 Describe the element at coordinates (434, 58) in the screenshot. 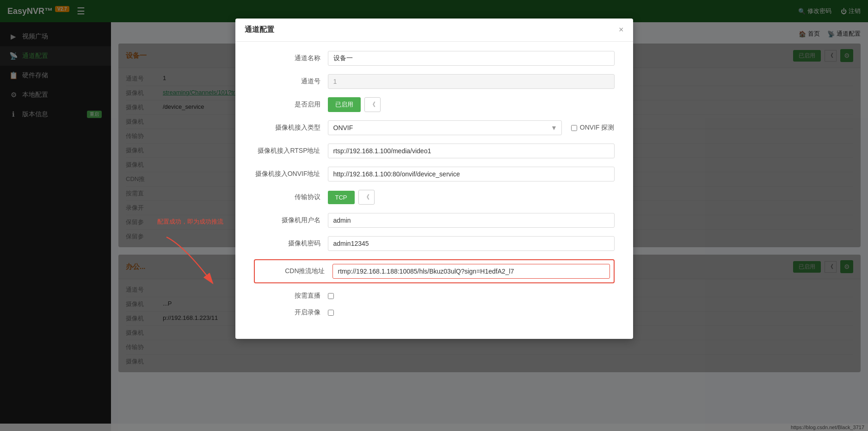

I see `form-row-channel-name: 通道名称` at that location.